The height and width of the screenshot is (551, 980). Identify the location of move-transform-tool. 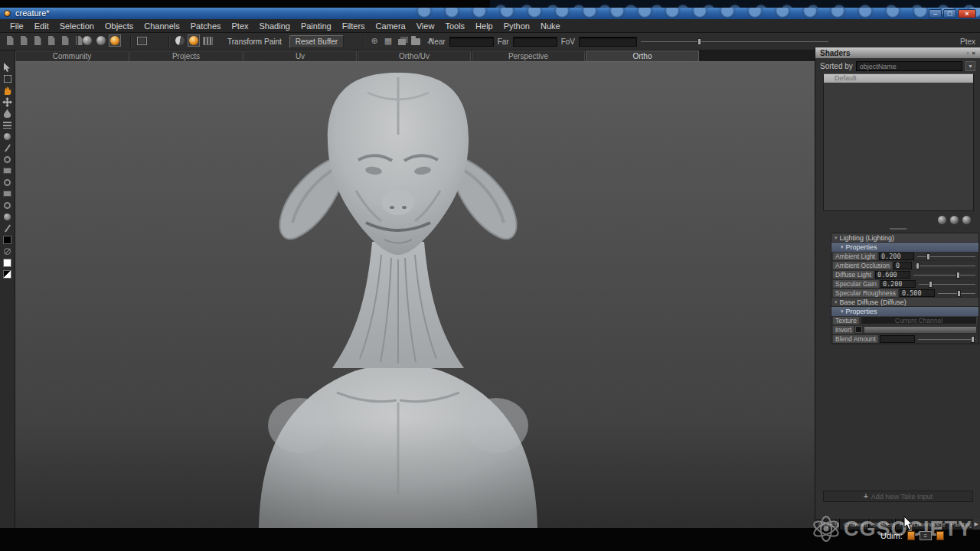
(8, 102).